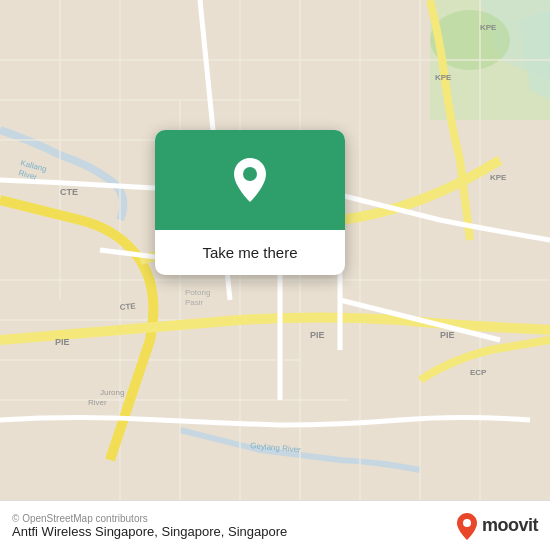 The width and height of the screenshot is (550, 550). Describe the element at coordinates (250, 180) in the screenshot. I see `location-pin-icon` at that location.